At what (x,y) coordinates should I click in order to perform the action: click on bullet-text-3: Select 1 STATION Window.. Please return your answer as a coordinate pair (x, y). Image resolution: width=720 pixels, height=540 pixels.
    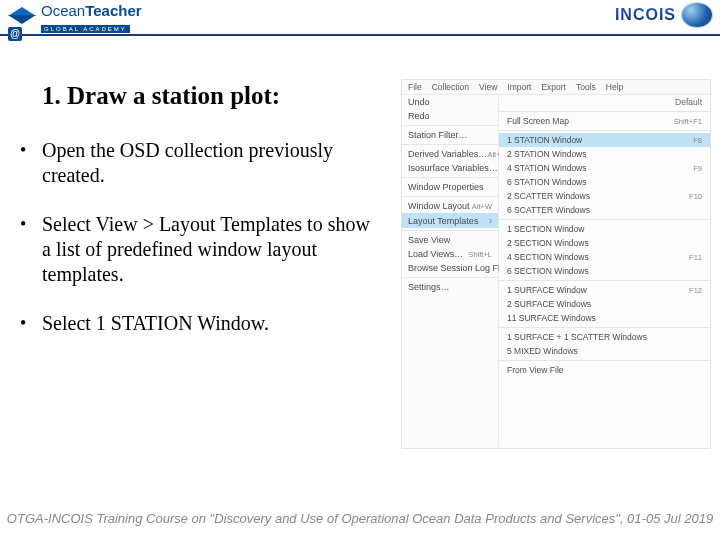
    Looking at the image, I should click on (212, 324).